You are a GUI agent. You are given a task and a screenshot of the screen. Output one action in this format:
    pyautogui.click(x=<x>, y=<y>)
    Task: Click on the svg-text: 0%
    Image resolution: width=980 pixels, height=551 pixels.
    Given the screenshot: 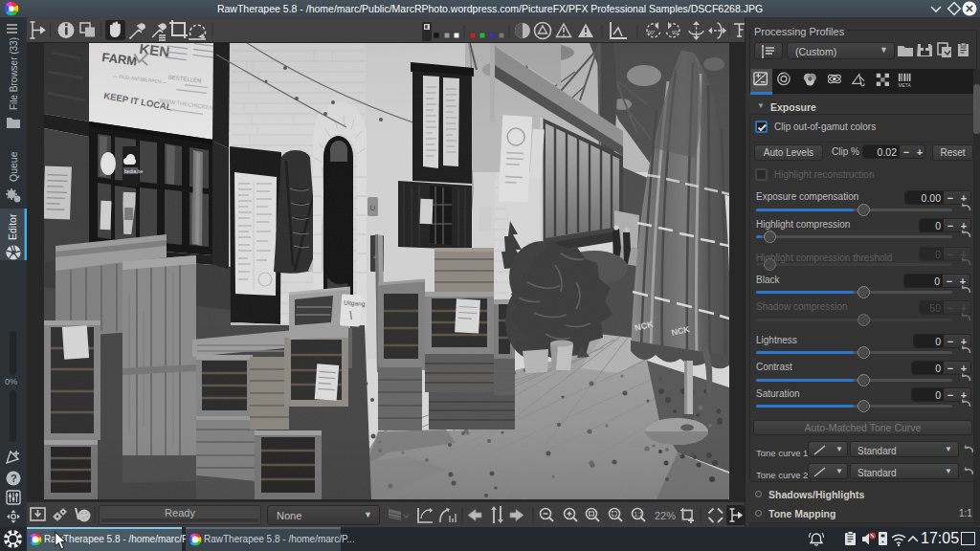 What is the action you would take?
    pyautogui.click(x=11, y=382)
    